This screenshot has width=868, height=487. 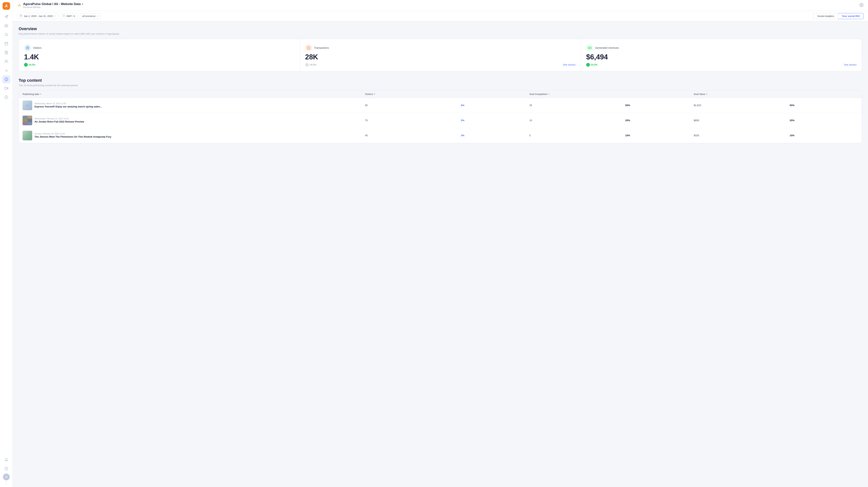 What do you see at coordinates (73, 134) in the screenshot?
I see `post-date-3: Sunday, February 18, 2022 11:00` at bounding box center [73, 134].